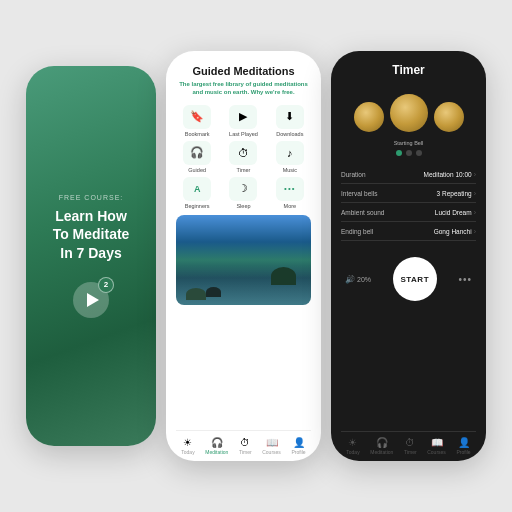 The image size is (512, 512). What do you see at coordinates (197, 153) in the screenshot?
I see `guided-icon: 🎧` at bounding box center [197, 153].